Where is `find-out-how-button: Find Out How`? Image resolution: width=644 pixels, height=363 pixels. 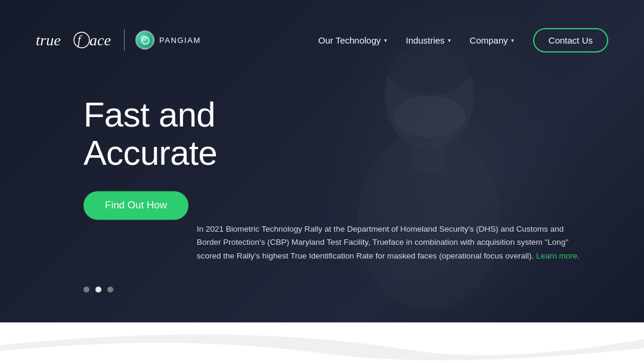
find-out-how-button: Find Out How is located at coordinates (136, 205).